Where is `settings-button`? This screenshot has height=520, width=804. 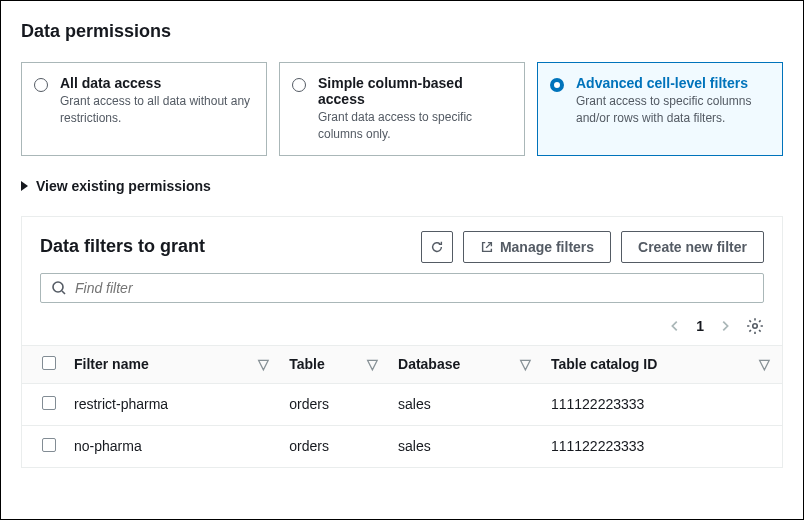 settings-button is located at coordinates (755, 326).